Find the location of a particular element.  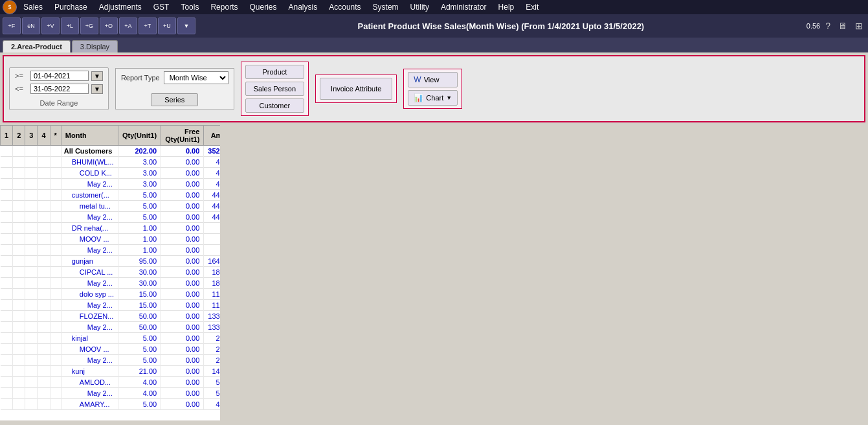

menu-tools: Tools is located at coordinates (190, 7).